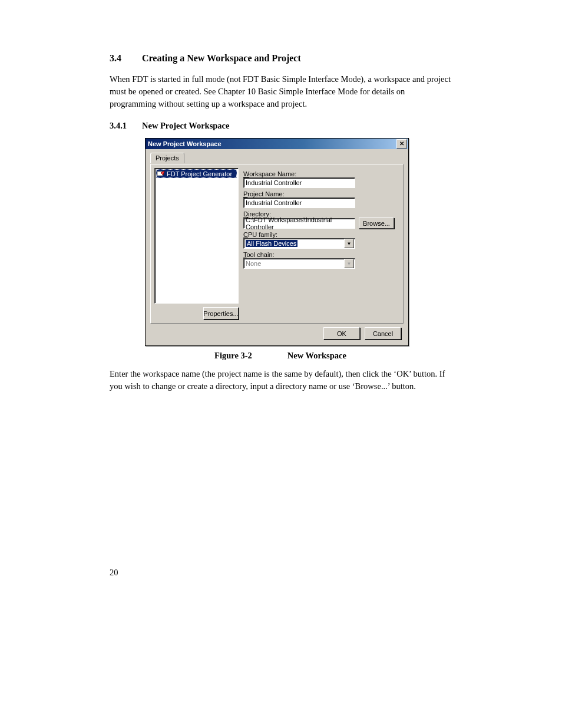 The image size is (562, 728). What do you see at coordinates (161, 174) in the screenshot?
I see `generator-icon` at bounding box center [161, 174].